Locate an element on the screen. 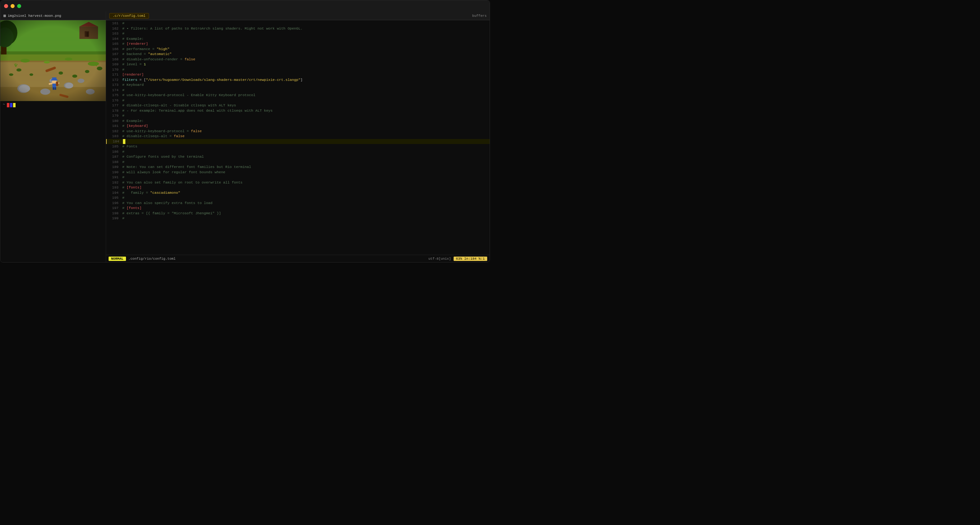  code-line: 162# • filters: A list of paths to Retro… is located at coordinates (298, 29).